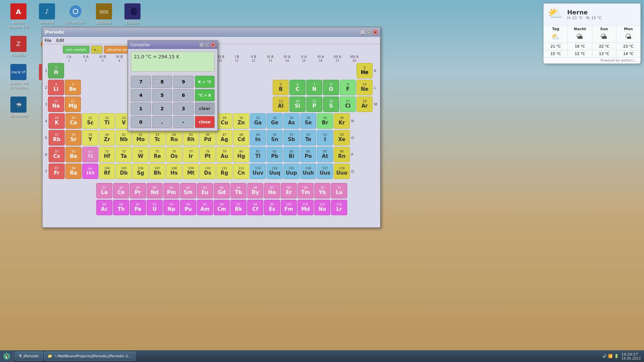 This screenshot has width=644, height=362. Describe the element at coordinates (73, 171) in the screenshot. I see `element-Ra: 88Ra` at that location.